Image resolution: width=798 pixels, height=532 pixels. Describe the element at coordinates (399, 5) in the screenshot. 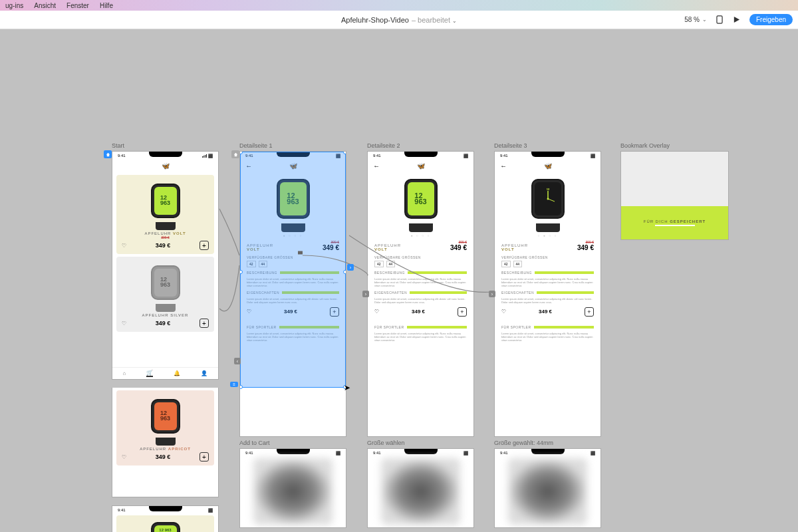

I see `menubar: ug-ins Ansicht Fenster Hilfe` at that location.